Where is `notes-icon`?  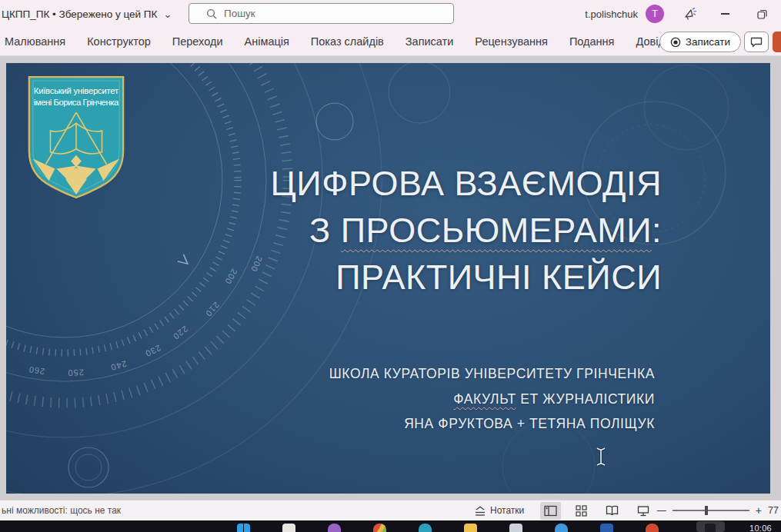
notes-icon is located at coordinates (480, 510).